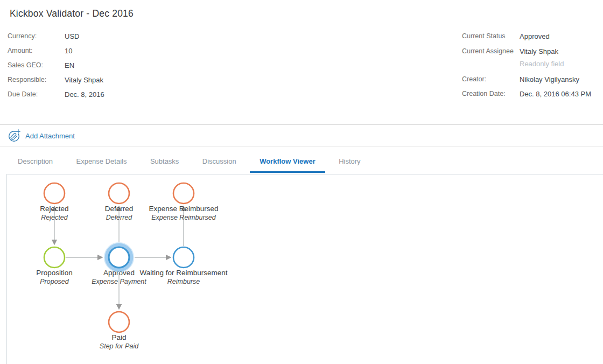 The height and width of the screenshot is (364, 603). What do you see at coordinates (55, 80) in the screenshot?
I see `field-responsible: Responsible: Vitaly Shpak` at bounding box center [55, 80].